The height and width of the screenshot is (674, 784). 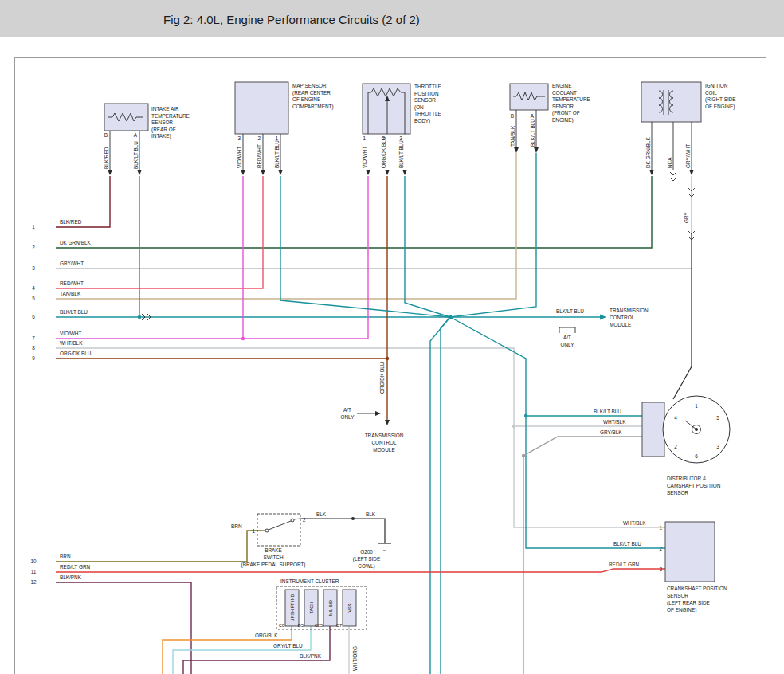 What do you see at coordinates (72, 284) in the screenshot?
I see `row-label: RED/WHT` at bounding box center [72, 284].